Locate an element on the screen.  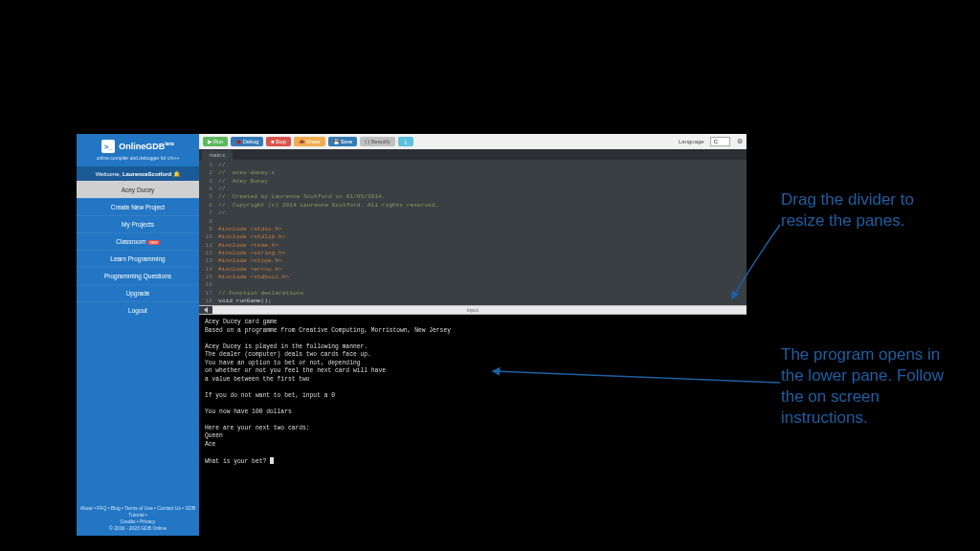
pane-divider: input is located at coordinates (473, 310).